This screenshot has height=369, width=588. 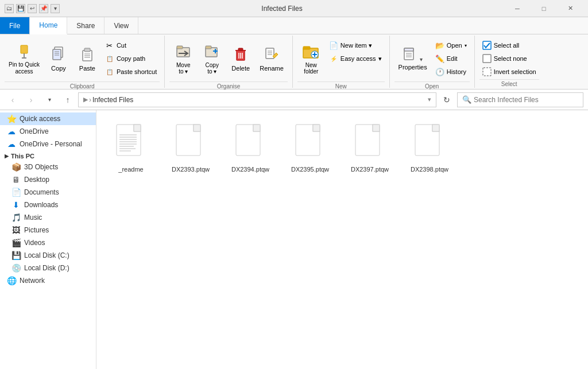 What do you see at coordinates (451, 59) in the screenshot?
I see `edit-button: ✏️ Edit` at bounding box center [451, 59].